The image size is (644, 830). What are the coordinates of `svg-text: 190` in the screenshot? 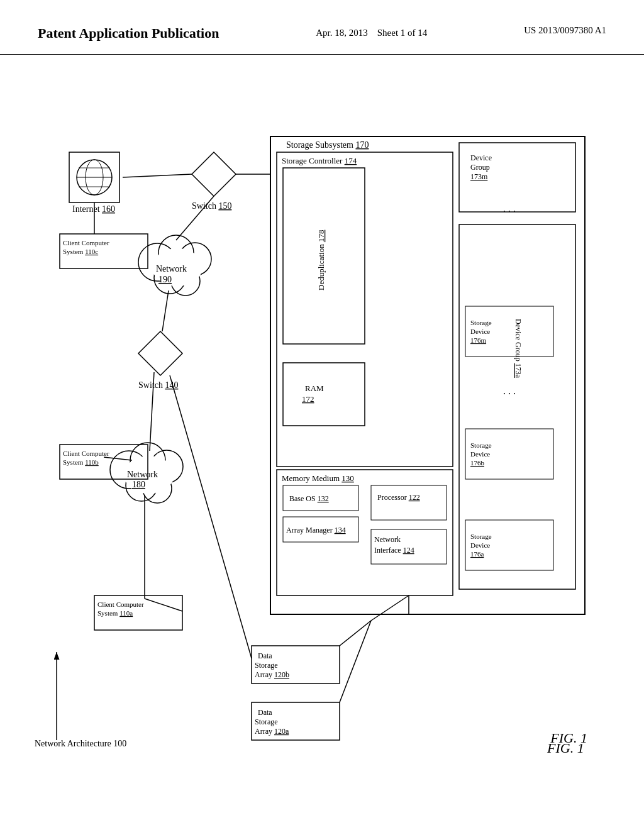 It's located at (165, 279).